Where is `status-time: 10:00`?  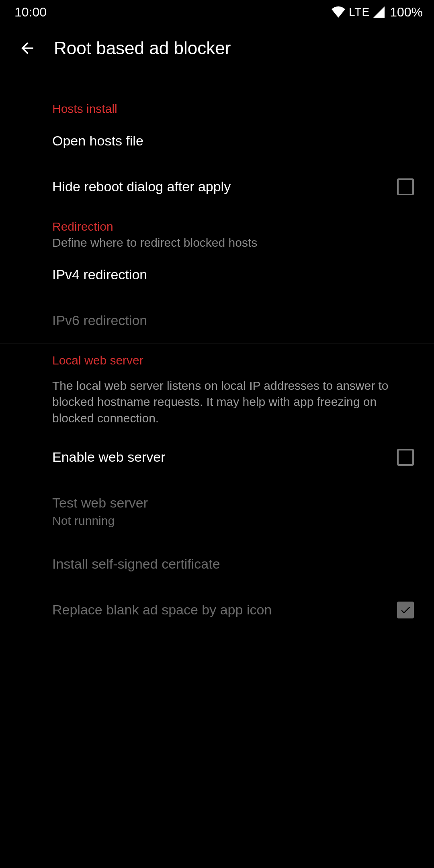 status-time: 10:00 is located at coordinates (31, 12).